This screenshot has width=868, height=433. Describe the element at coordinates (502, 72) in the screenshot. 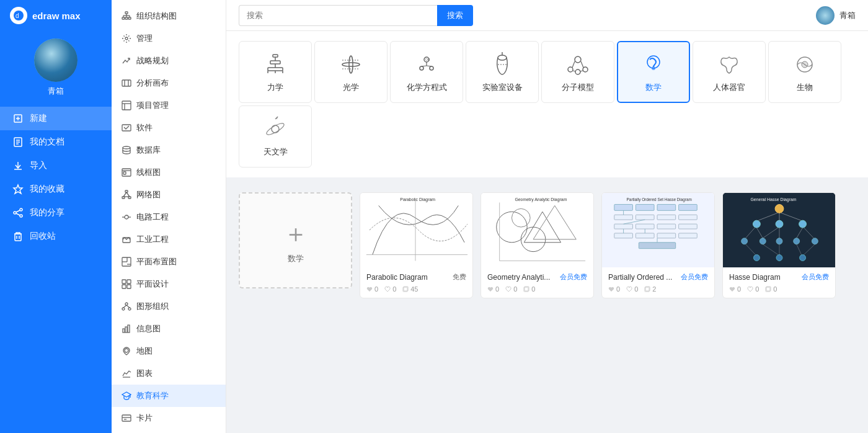

I see `category-lab: 实验室设备` at that location.